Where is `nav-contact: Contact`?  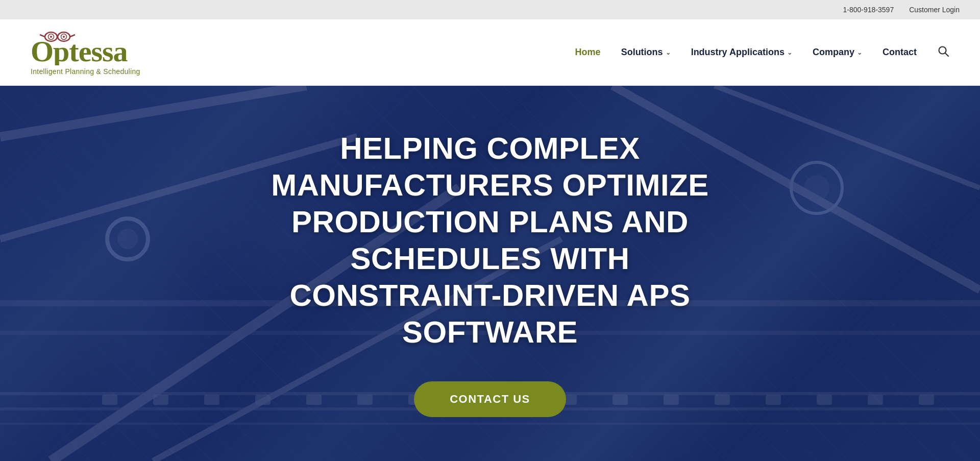 nav-contact: Contact is located at coordinates (899, 52).